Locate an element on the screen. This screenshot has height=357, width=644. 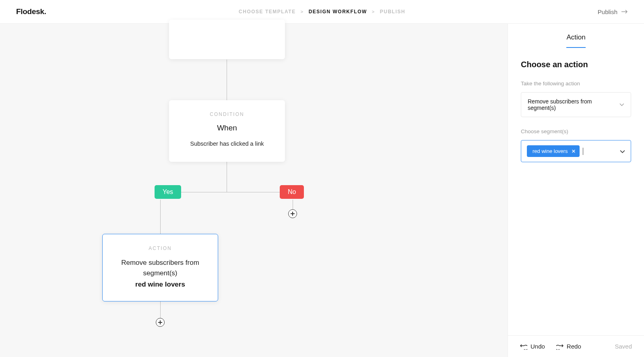
node-type-label: Action is located at coordinates (160, 248).